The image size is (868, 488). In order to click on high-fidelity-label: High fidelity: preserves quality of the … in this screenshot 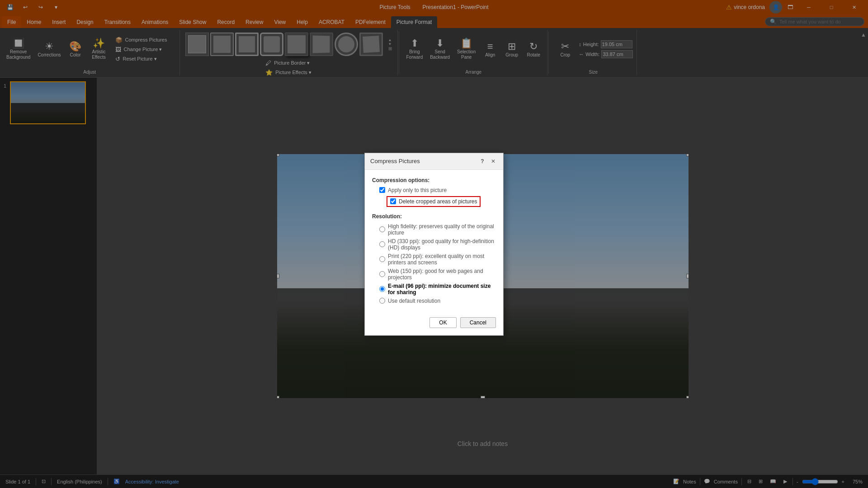, I will do `click(442, 230)`.